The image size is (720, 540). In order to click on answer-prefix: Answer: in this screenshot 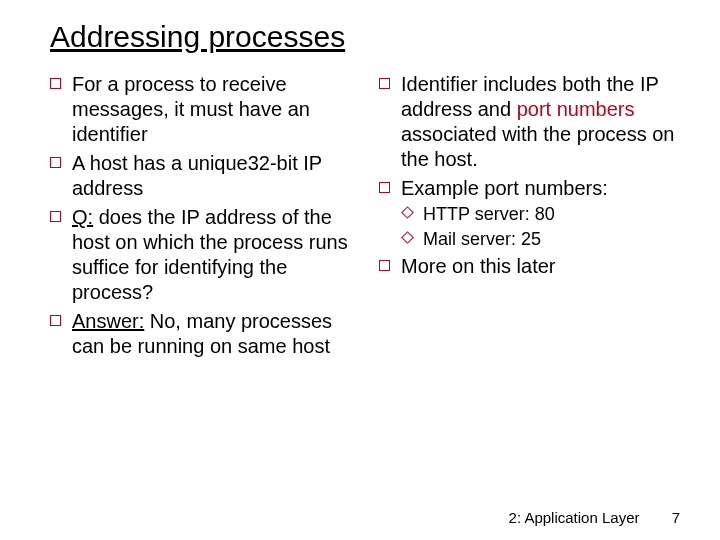, I will do `click(108, 321)`.